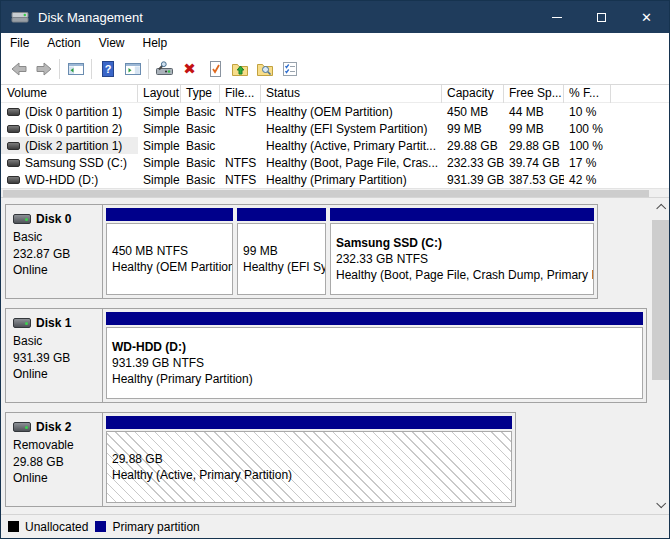 Image resolution: width=670 pixels, height=539 pixels. I want to click on menu-action: Action, so click(64, 44).